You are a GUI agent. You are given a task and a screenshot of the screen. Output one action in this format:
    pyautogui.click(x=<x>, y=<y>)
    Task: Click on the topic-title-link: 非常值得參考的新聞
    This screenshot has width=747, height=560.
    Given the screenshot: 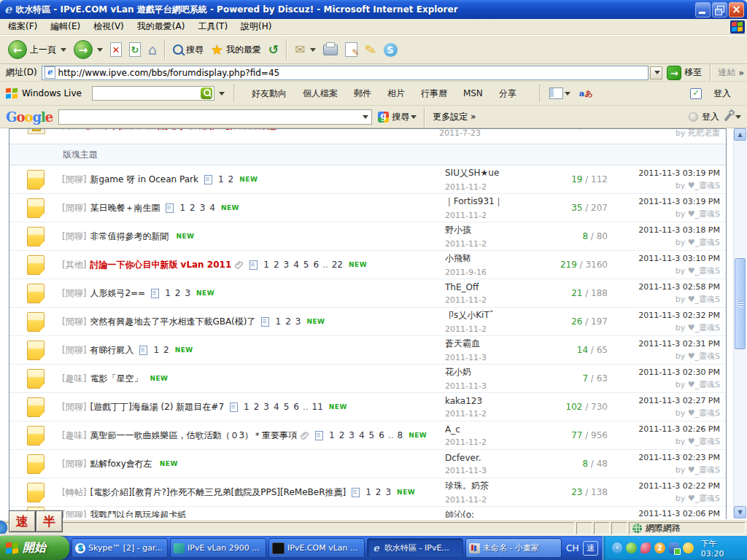 What is the action you would take?
    pyautogui.click(x=129, y=236)
    